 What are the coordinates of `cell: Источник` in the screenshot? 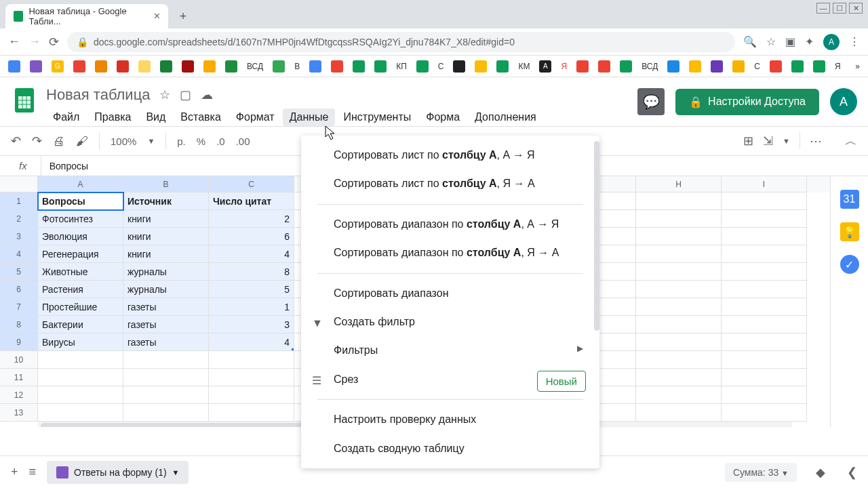 It's located at (166, 201).